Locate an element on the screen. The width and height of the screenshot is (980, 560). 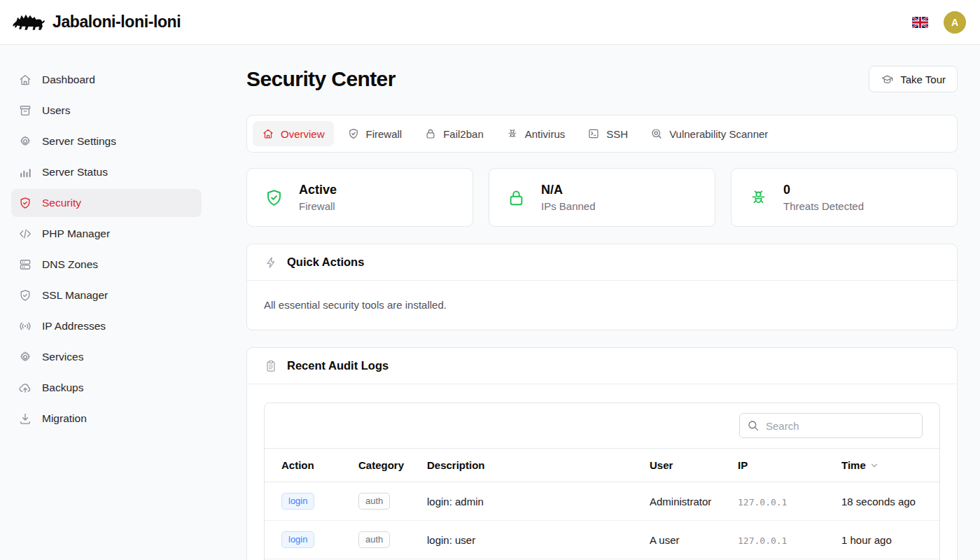
firewall-status-card: Active Firewall is located at coordinates (360, 197).